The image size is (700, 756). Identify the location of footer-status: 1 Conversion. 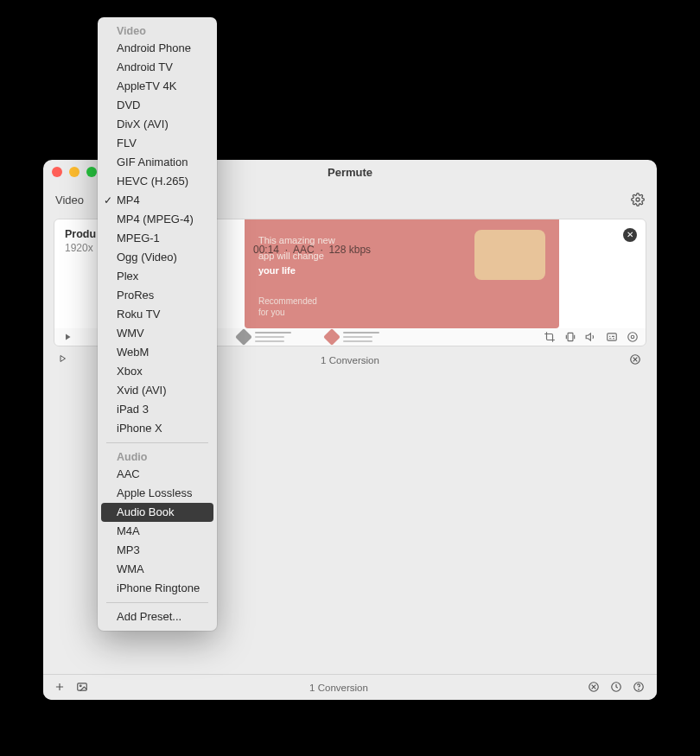
(339, 688).